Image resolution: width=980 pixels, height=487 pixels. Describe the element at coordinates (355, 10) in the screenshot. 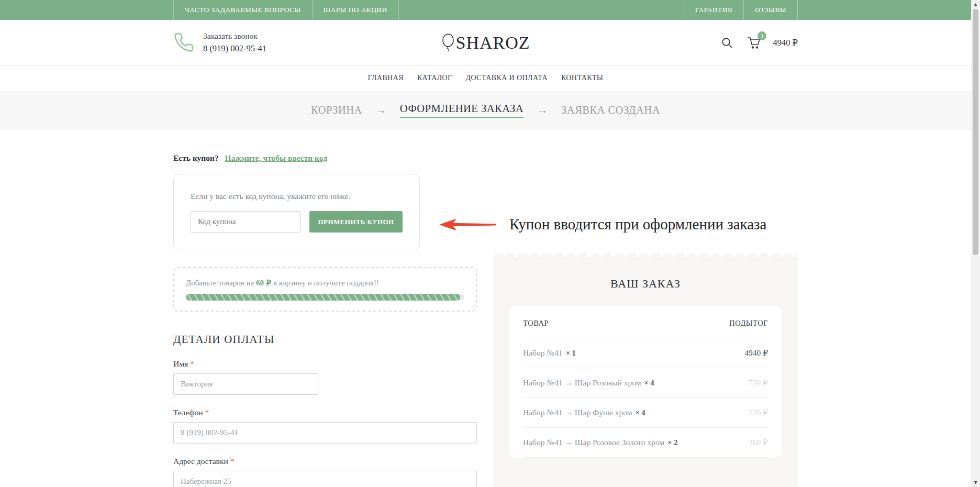

I see `topbar-link-sale-balloons: ШАРЫ ПО АКЦИИ` at that location.